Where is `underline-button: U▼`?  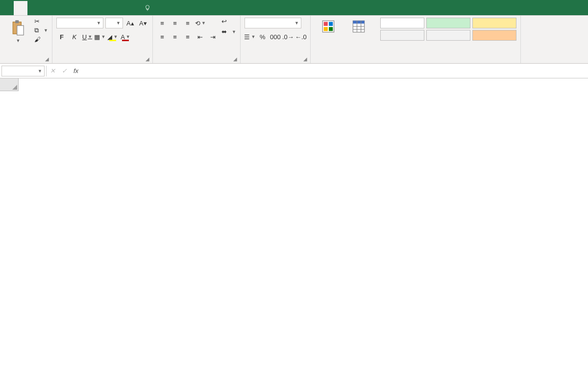 underline-button: U▼ is located at coordinates (87, 37).